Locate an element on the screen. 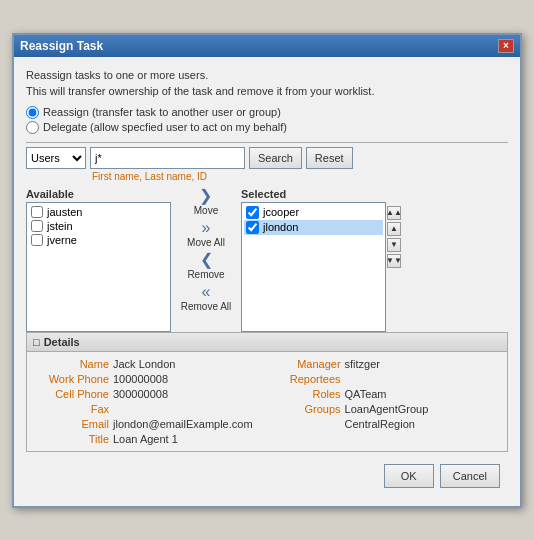 This screenshot has height=540, width=534. remove-all-label: Remove All is located at coordinates (206, 306).